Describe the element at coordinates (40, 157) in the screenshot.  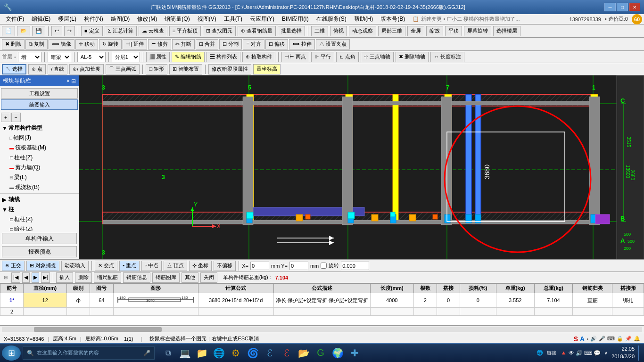
I see `tree-item-column: ⊏ 柱柱(Z)` at that location.